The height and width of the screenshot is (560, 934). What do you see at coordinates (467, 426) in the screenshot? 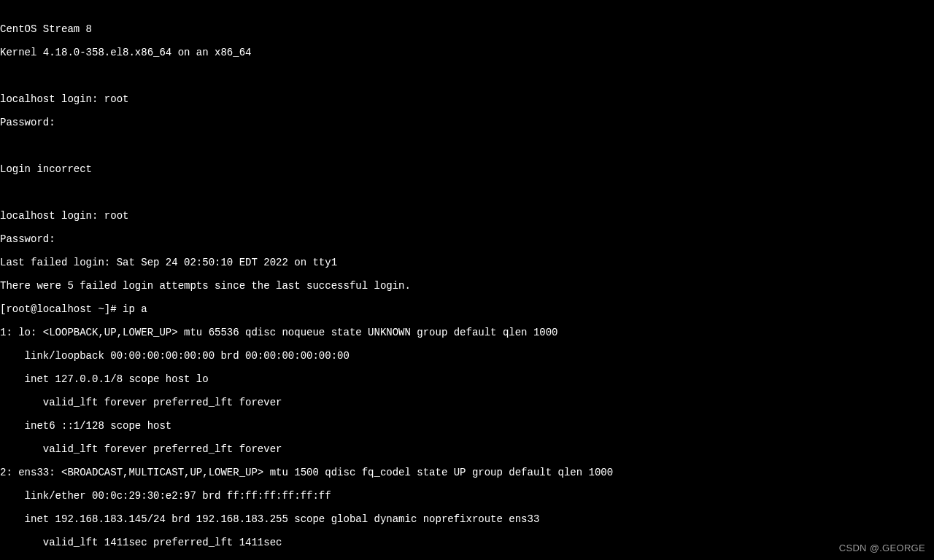
I see `ip-output-lo-inet6: inet6 ::1/128 scope host` at bounding box center [467, 426].